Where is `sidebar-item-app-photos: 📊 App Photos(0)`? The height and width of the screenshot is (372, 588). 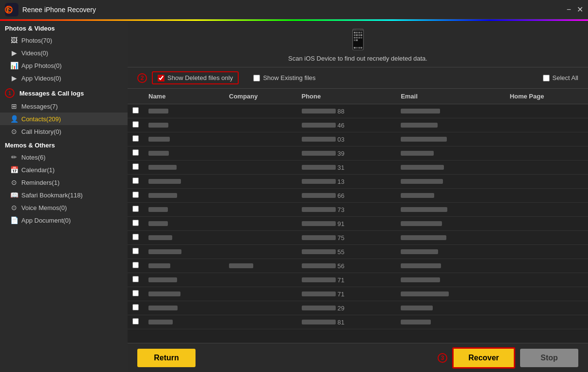 sidebar-item-app-photos: 📊 App Photos(0) is located at coordinates (64, 65).